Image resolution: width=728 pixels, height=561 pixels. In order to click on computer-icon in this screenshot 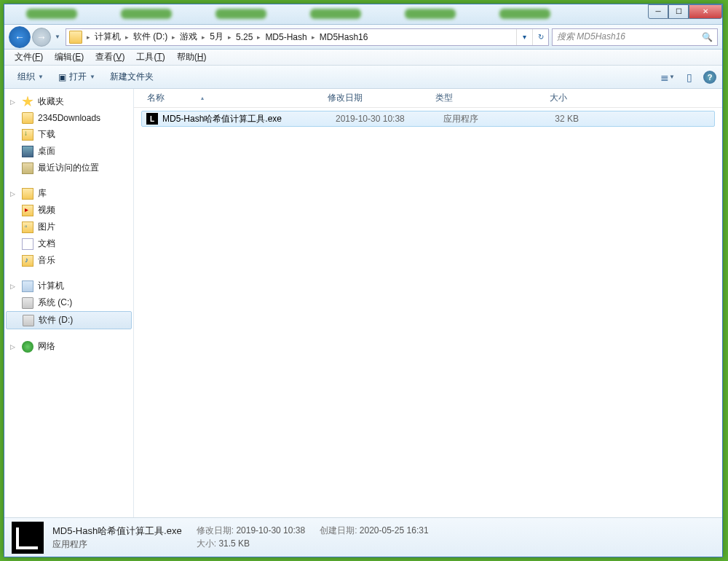, I will do `click(28, 286)`.